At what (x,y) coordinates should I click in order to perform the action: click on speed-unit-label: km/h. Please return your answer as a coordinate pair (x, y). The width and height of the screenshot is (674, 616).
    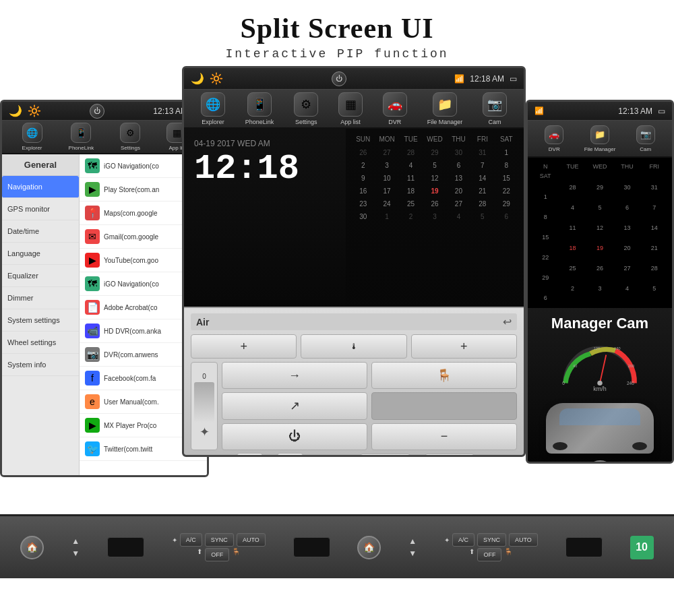
    Looking at the image, I should click on (600, 389).